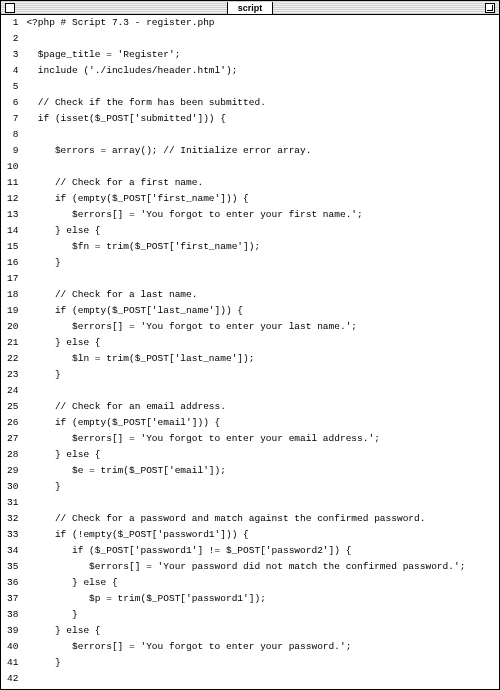 The image size is (500, 690). Describe the element at coordinates (14, 471) in the screenshot. I see `line-number: 29` at that location.